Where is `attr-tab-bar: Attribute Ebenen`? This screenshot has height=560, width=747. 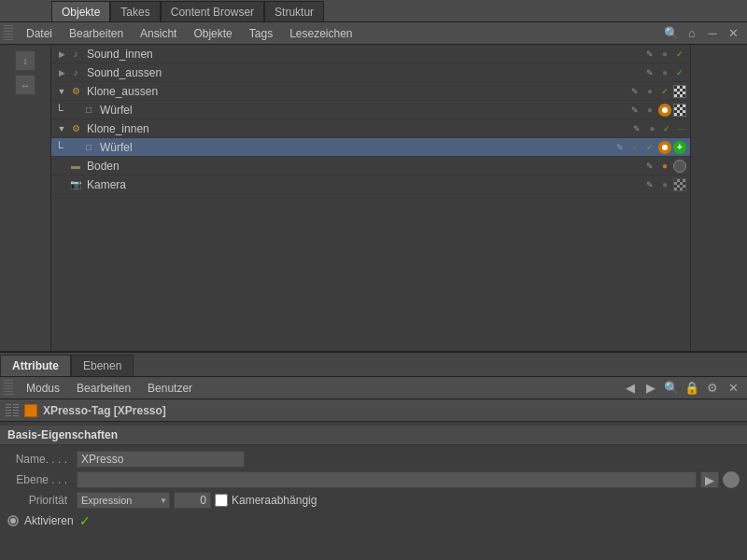 attr-tab-bar: Attribute Ebenen is located at coordinates (374, 365).